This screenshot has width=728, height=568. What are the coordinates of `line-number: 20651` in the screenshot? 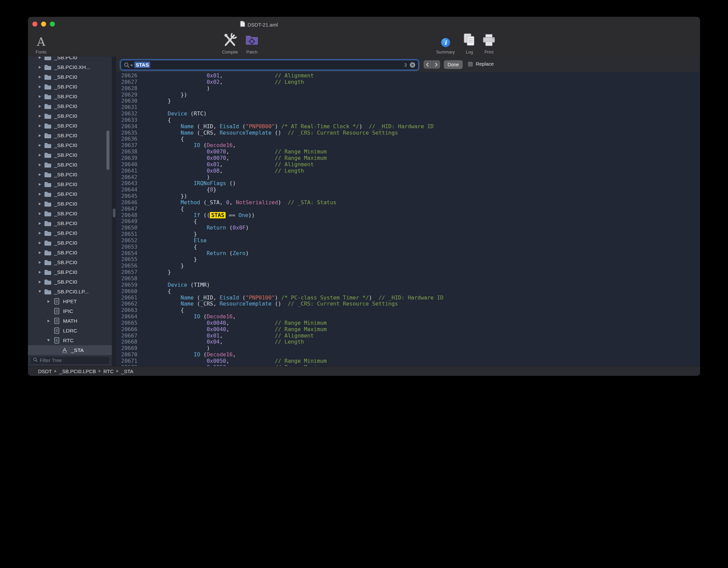 It's located at (127, 234).